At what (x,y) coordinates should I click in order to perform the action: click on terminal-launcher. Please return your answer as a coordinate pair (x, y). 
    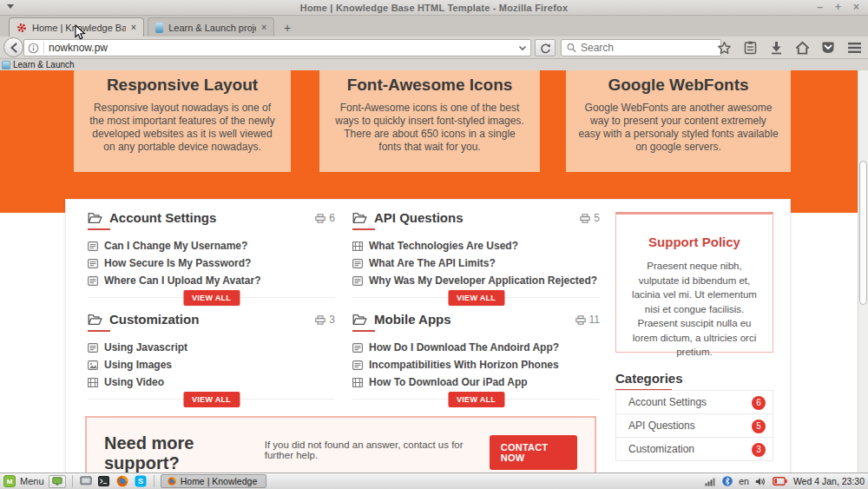
    Looking at the image, I should click on (104, 481).